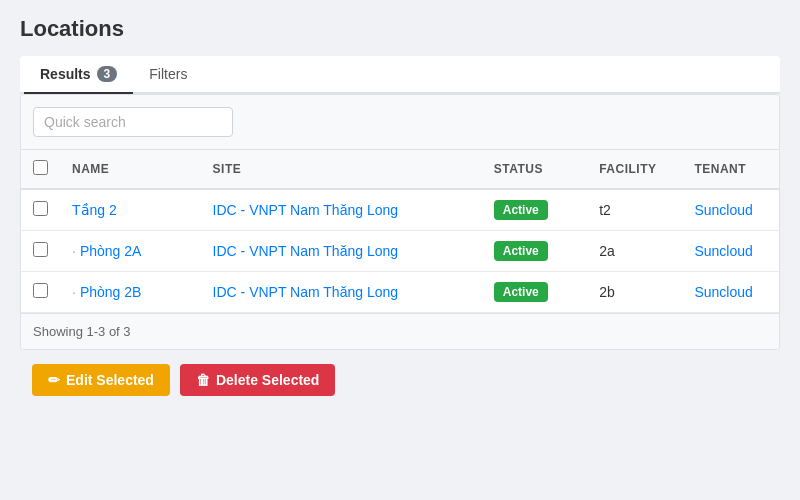 The width and height of the screenshot is (800, 500). I want to click on table-header-row: NAME SITE STATUS FACILITY TENANT, so click(400, 170).